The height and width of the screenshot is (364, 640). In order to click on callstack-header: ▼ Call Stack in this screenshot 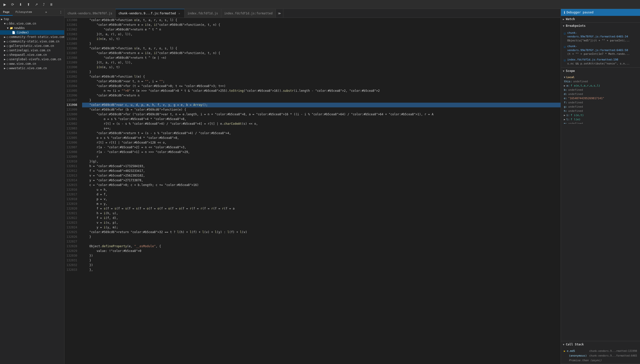, I will do `click(600, 344)`.